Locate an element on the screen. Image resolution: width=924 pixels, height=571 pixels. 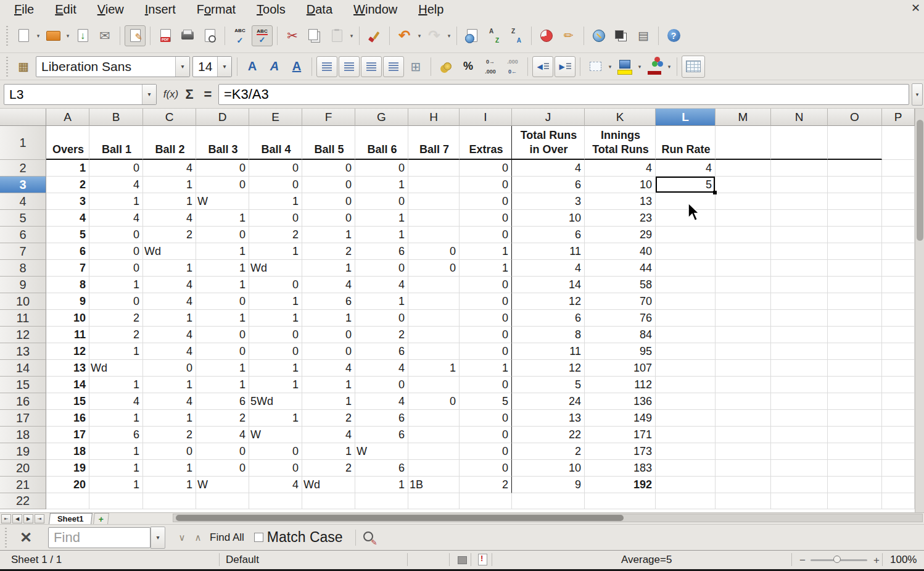
row-header-16: 16 is located at coordinates (23, 401).